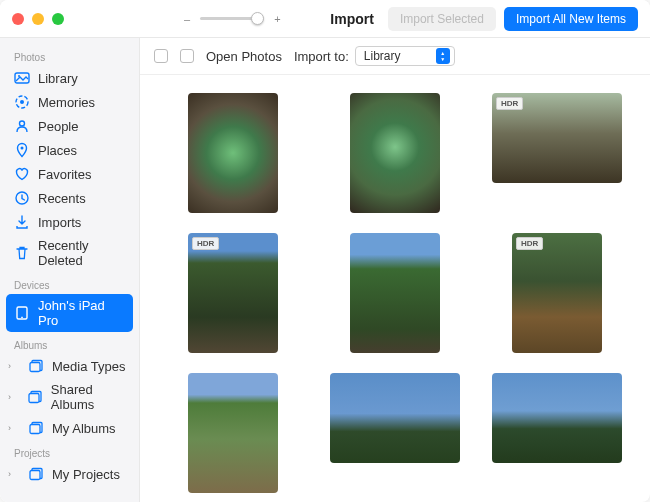 The image size is (650, 502). Describe the element at coordinates (22, 222) in the screenshot. I see `imports-icon` at that location.